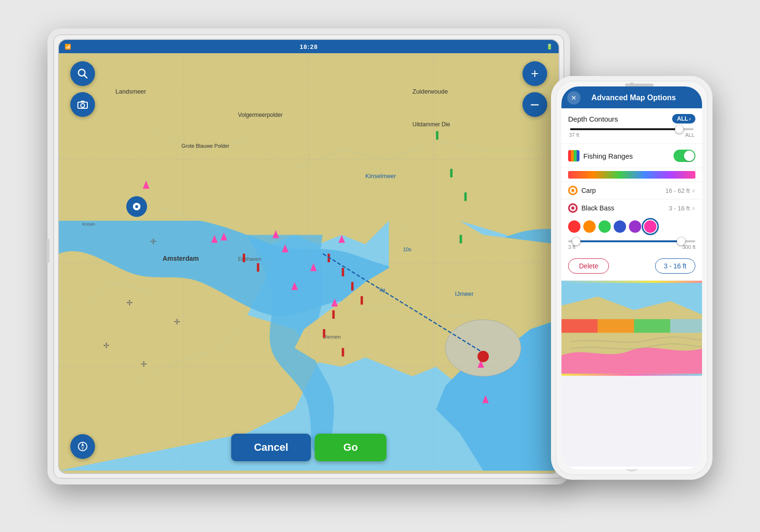 Image resolution: width=760 pixels, height=532 pixels. Describe the element at coordinates (628, 241) in the screenshot. I see `bass-range-slider-fill` at that location.